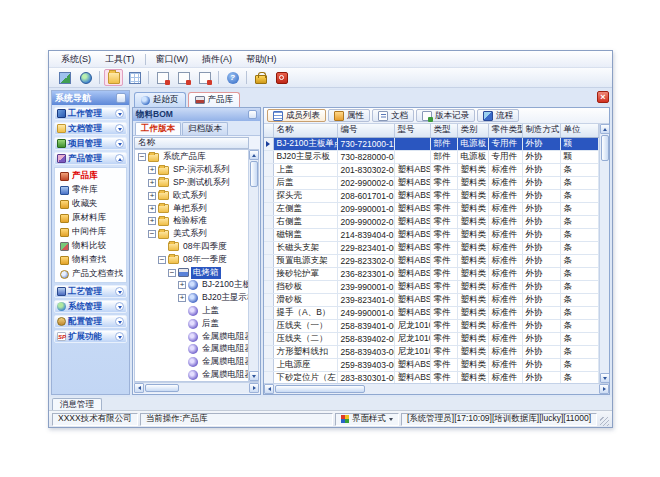 The height and width of the screenshot is (477, 660). Describe the element at coordinates (192, 196) in the screenshot. I see `tree-node: +欧式系列` at that location.